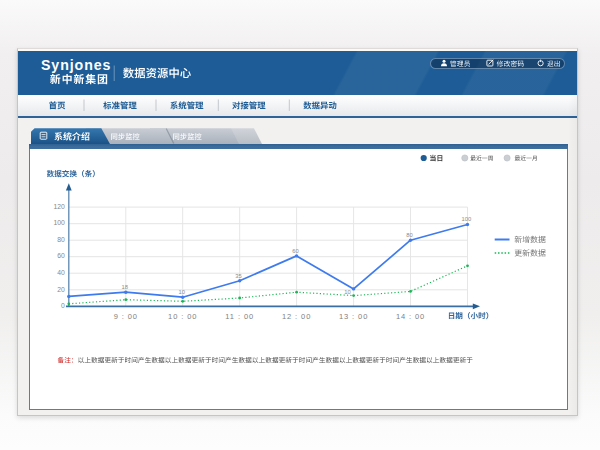 The width and height of the screenshot is (600, 450). I want to click on svg-text: 35, so click(238, 276).